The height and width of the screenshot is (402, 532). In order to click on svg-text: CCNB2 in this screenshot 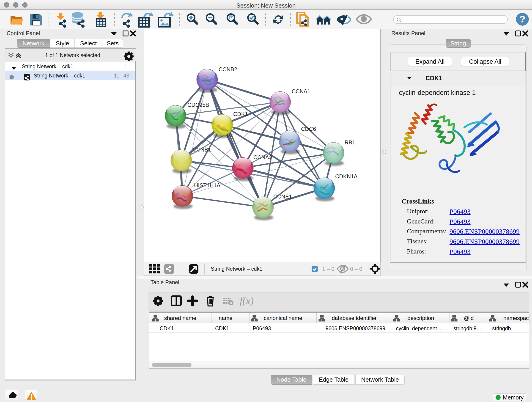, I will do `click(228, 69)`.